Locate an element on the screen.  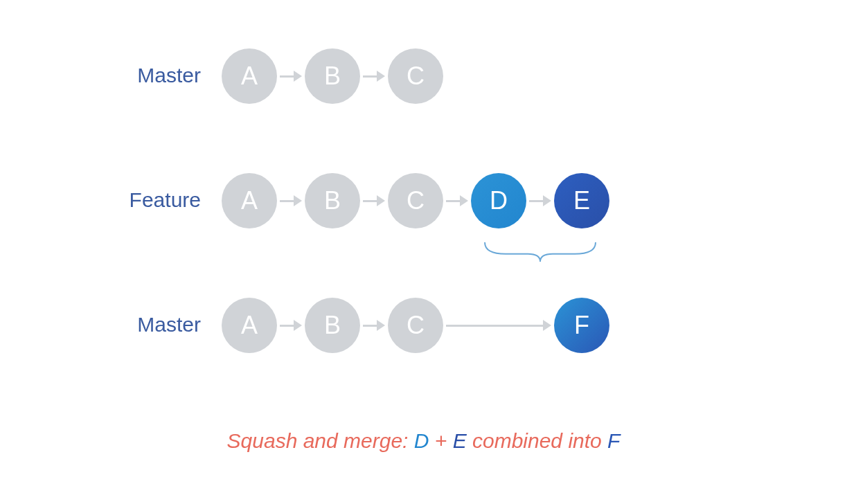
caption-part: combined into is located at coordinates (537, 440).